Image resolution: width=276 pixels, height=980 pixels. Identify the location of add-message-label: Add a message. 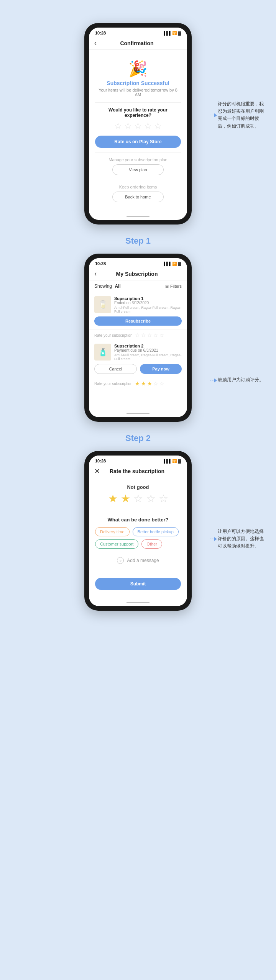
(143, 560).